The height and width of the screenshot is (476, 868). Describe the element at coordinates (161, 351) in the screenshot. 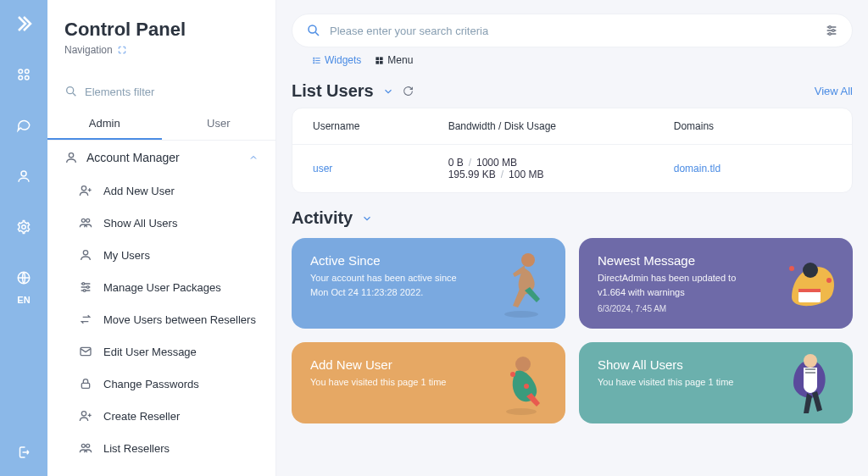

I see `menu-item-edit-message: Edit User Message` at that location.